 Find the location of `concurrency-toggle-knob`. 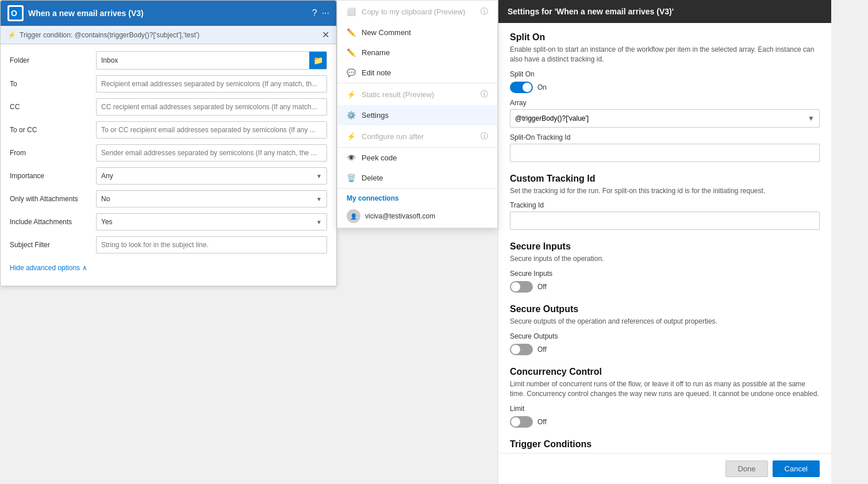

concurrency-toggle-knob is located at coordinates (516, 422).